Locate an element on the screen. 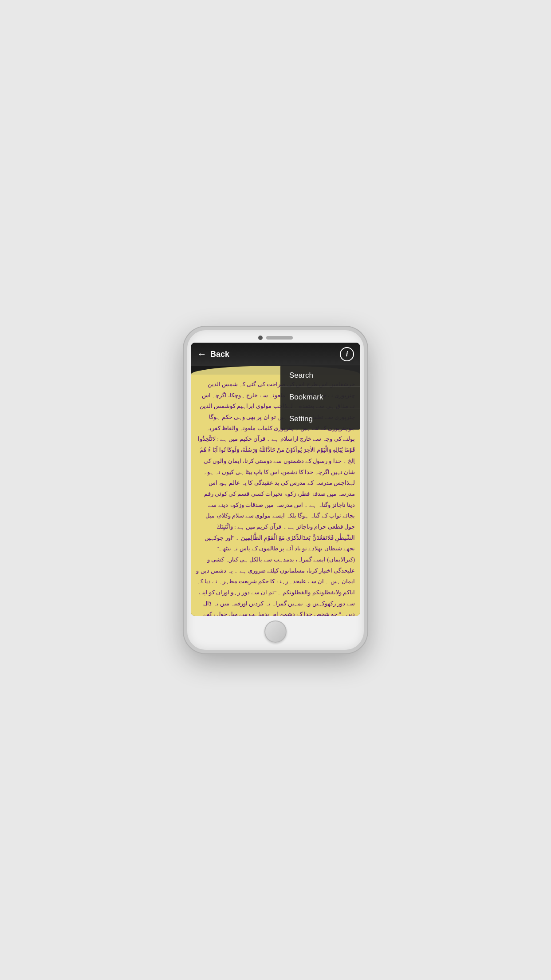 Image resolution: width=551 pixels, height=980 pixels. info-button: i is located at coordinates (347, 354).